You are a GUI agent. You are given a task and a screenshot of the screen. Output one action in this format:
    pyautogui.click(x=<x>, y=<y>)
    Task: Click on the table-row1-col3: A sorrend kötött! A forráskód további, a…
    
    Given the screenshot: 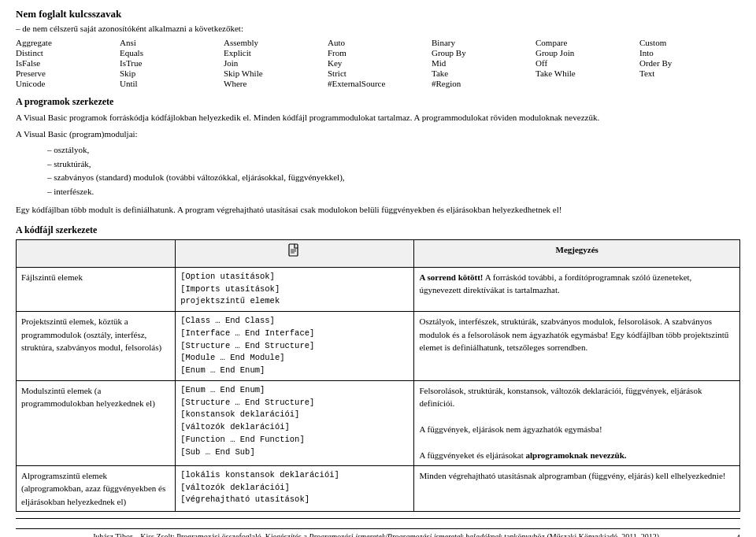 What is the action you would take?
    pyautogui.click(x=577, y=289)
    